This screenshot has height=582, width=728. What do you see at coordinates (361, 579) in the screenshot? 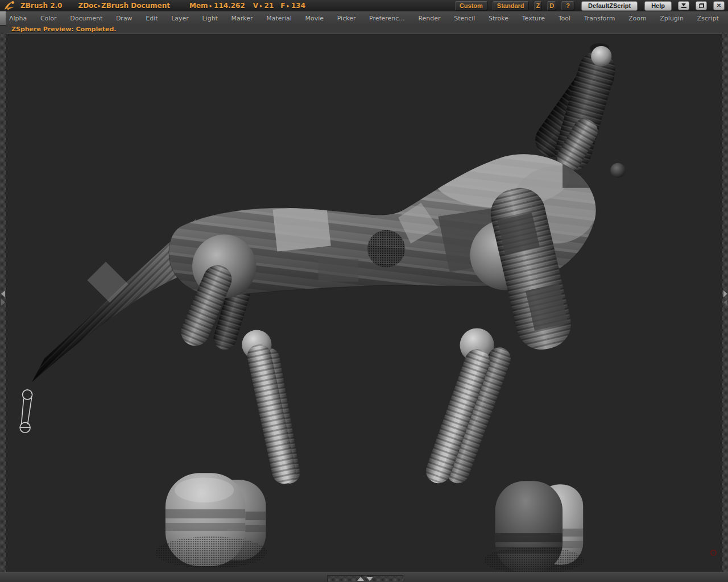
I see `scroll-up-icon` at bounding box center [361, 579].